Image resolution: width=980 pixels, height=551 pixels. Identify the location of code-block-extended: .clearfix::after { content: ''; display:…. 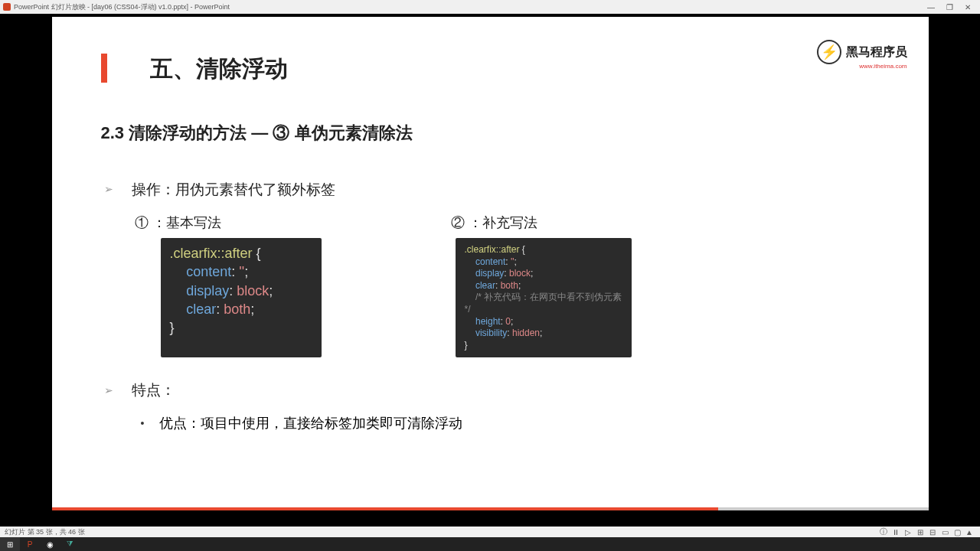
(544, 298).